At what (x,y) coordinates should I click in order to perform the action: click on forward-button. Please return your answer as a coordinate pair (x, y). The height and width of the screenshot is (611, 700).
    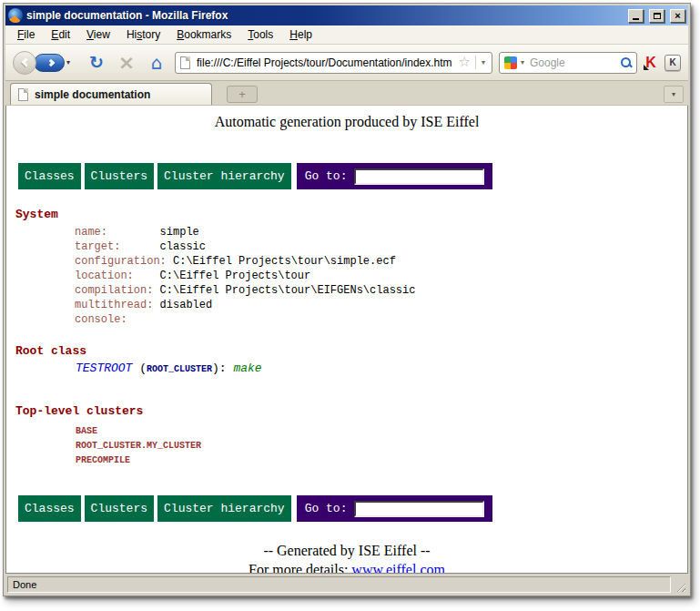
    Looking at the image, I should click on (49, 63).